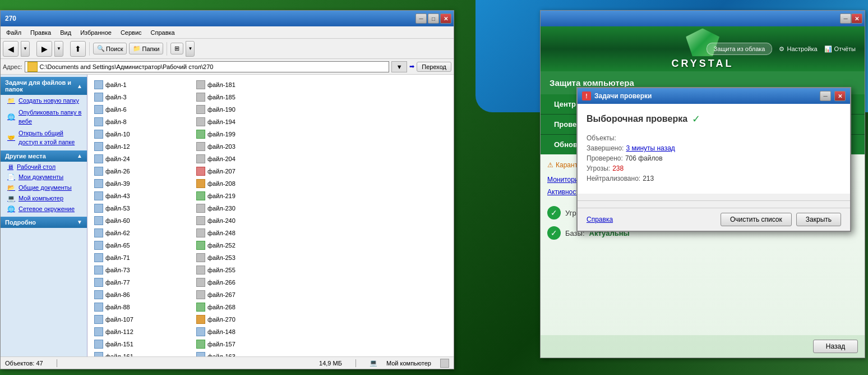 This screenshot has width=868, height=375. I want to click on list-item: файл-163, so click(244, 354).